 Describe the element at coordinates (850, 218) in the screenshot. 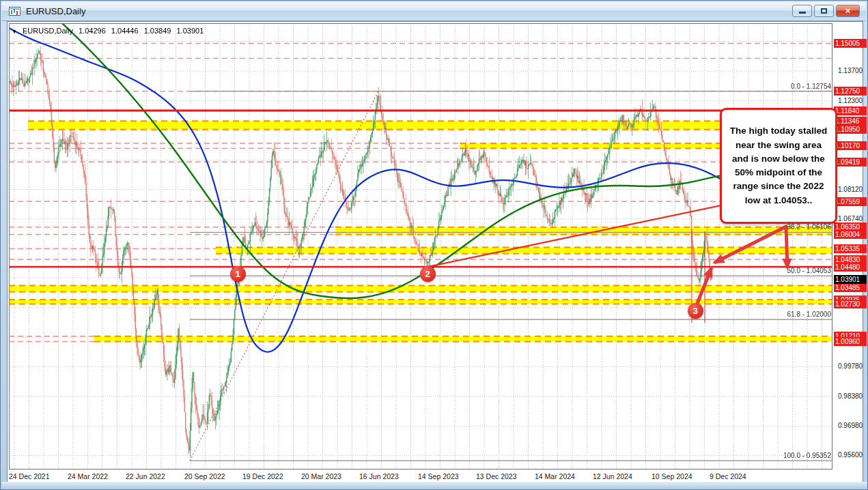

I see `price-scale-label: 1.06740` at that location.